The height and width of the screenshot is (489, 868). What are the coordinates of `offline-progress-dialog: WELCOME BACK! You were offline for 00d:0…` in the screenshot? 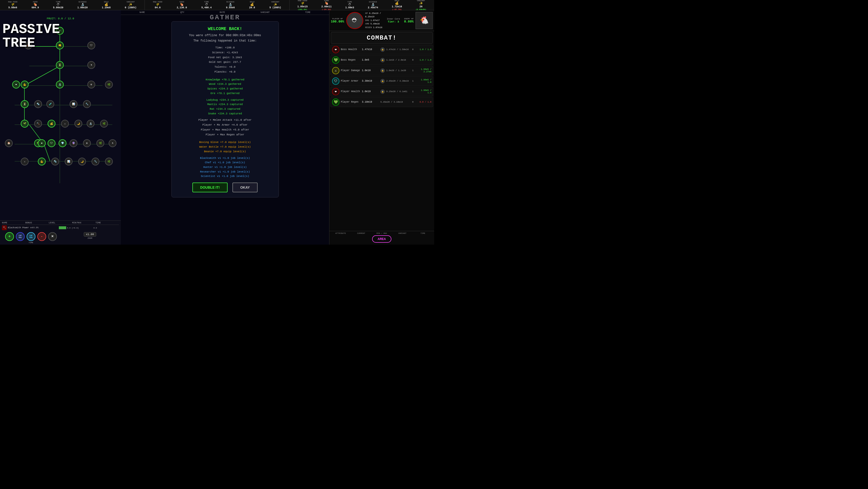 It's located at (225, 109).